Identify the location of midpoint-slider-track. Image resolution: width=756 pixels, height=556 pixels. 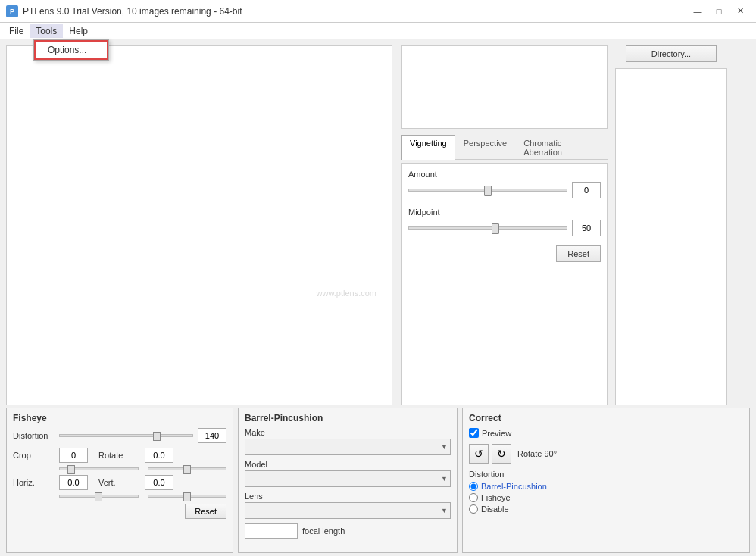
(488, 228).